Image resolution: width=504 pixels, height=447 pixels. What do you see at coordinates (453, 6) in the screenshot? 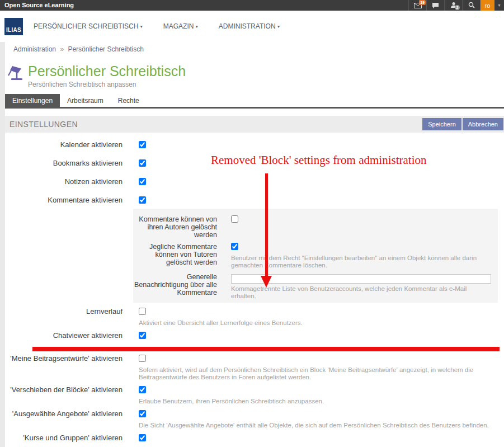
I see `user-list-button: 2` at bounding box center [453, 6].